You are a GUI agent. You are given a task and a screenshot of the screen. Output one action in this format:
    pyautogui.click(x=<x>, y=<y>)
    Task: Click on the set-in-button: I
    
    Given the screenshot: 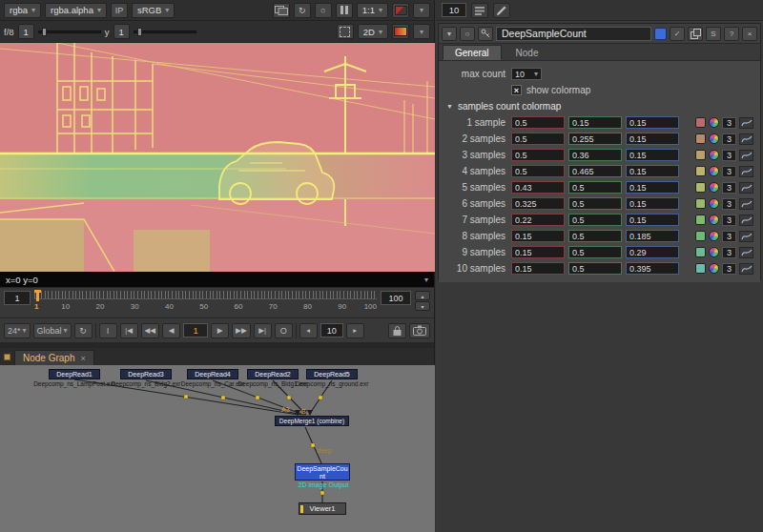 What is the action you would take?
    pyautogui.click(x=109, y=331)
    